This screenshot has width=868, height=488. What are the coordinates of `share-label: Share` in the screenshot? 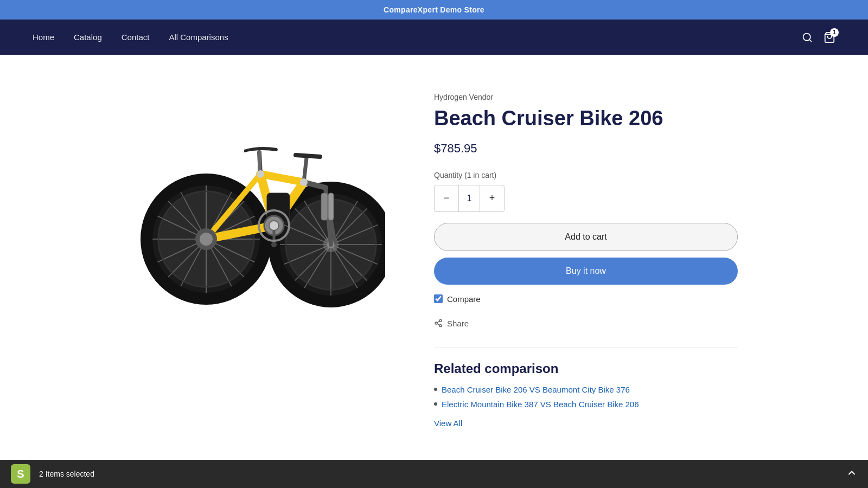 It's located at (458, 323).